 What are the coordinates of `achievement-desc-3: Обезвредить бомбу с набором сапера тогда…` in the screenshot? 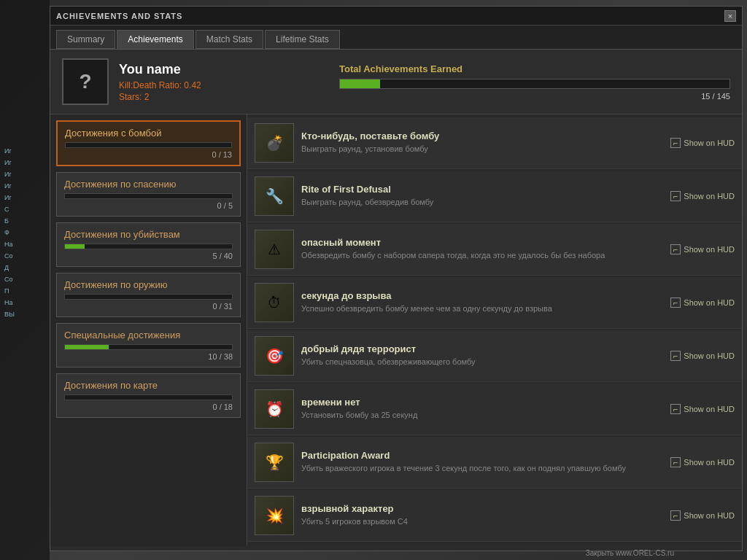 It's located at (482, 255).